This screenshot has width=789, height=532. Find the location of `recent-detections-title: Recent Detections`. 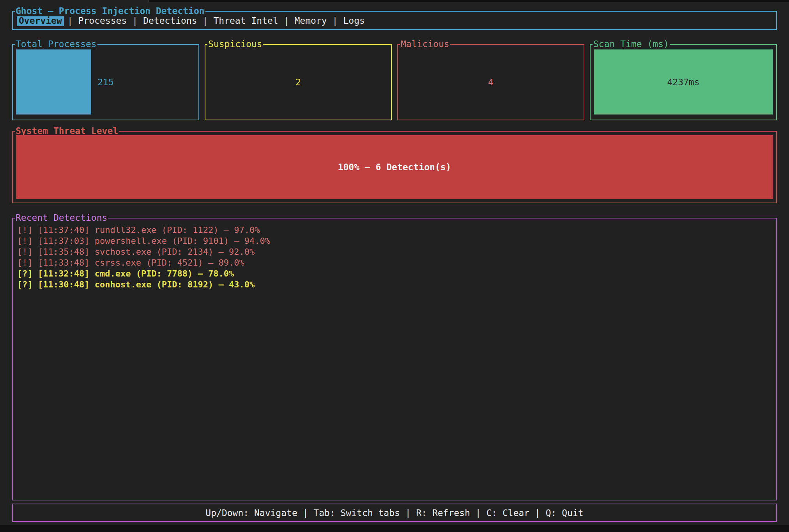

recent-detections-title: Recent Detections is located at coordinates (62, 218).